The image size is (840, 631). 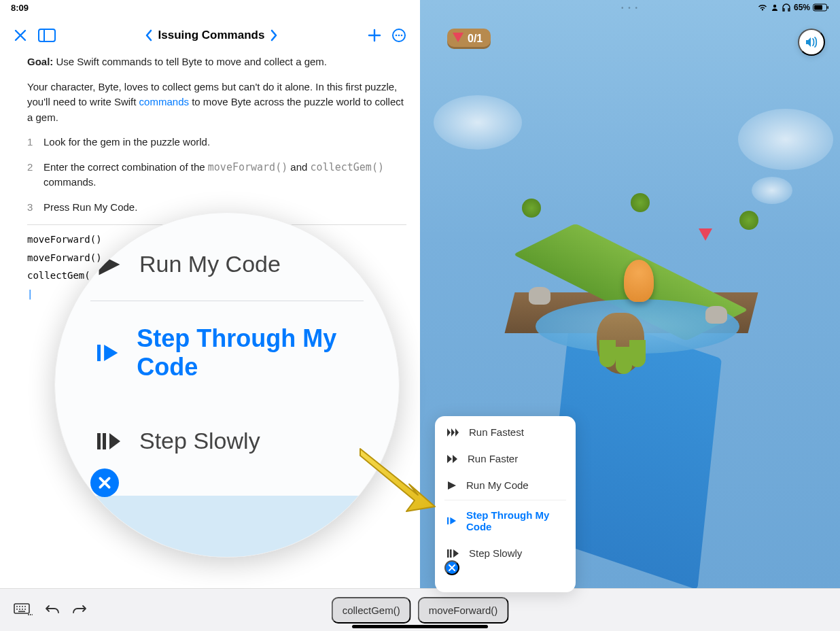 What do you see at coordinates (506, 458) in the screenshot?
I see `menu-run-faster: Run Faster` at bounding box center [506, 458].